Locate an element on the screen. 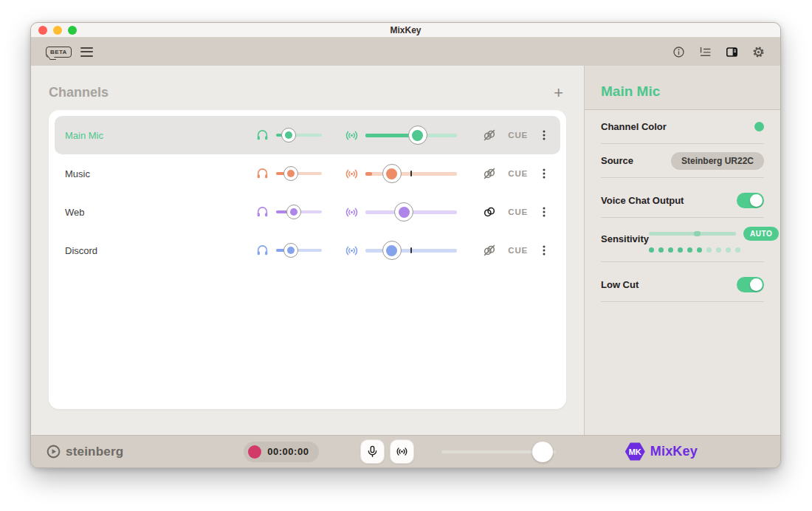  zero-db-tick is located at coordinates (411, 250).